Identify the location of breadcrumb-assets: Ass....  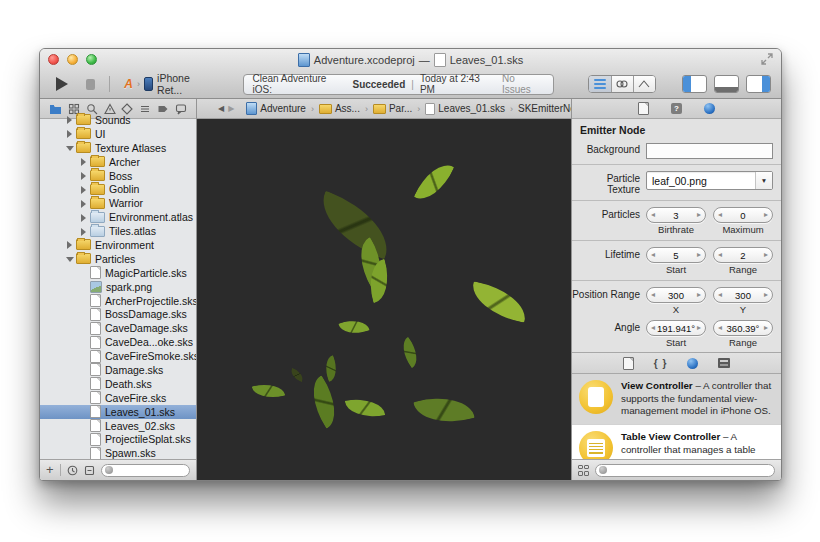
(340, 108).